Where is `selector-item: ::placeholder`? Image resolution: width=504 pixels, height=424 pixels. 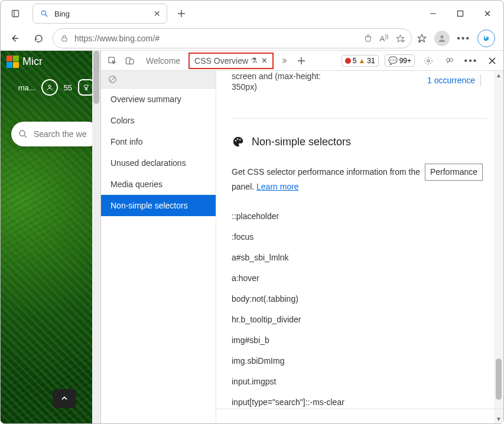 selector-item: ::placeholder is located at coordinates (359, 216).